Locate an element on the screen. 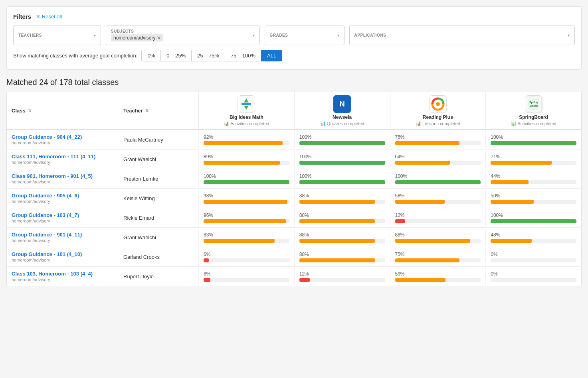  table-row: Group Guidance - 103 (4_7) homeroom/advi… is located at coordinates (294, 218).